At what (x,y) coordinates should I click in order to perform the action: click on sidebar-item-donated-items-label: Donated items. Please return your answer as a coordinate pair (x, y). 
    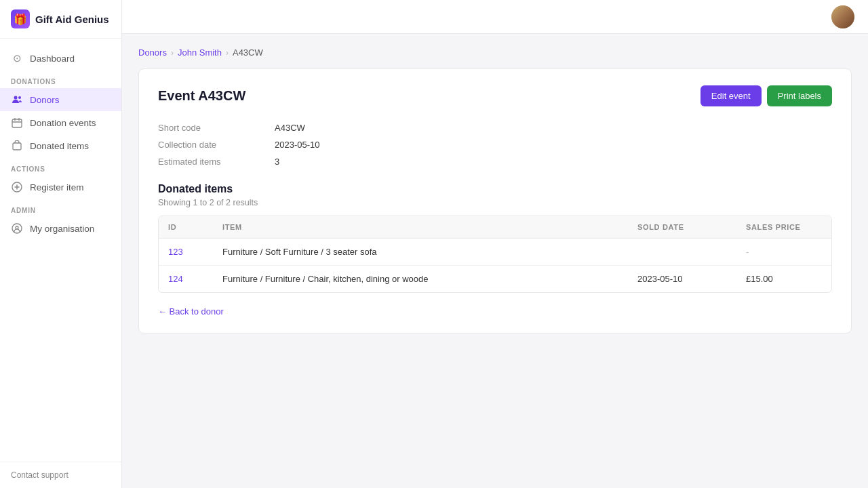
    Looking at the image, I should click on (60, 146).